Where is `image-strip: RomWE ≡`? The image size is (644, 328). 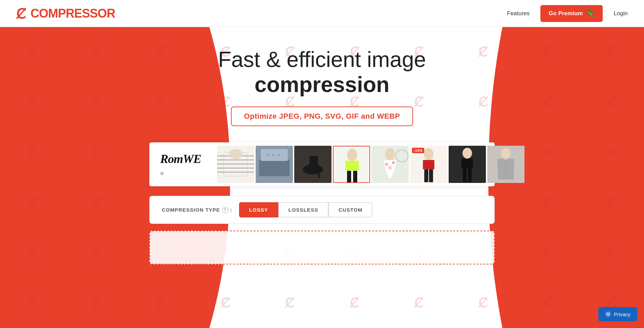
image-strip: RomWE ≡ is located at coordinates (322, 164).